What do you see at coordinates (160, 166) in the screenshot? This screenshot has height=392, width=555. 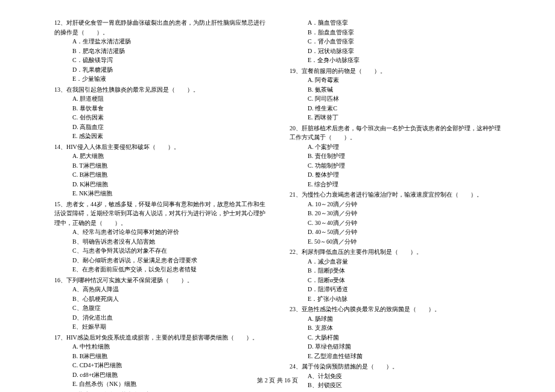 I see `option: B. T淋巴细胞` at bounding box center [160, 166].